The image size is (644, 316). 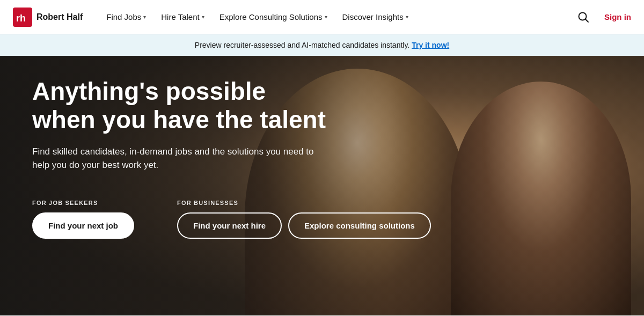 I want to click on hero-subtext: Find skilled candidates, in-demand jobs …, so click(x=182, y=159).